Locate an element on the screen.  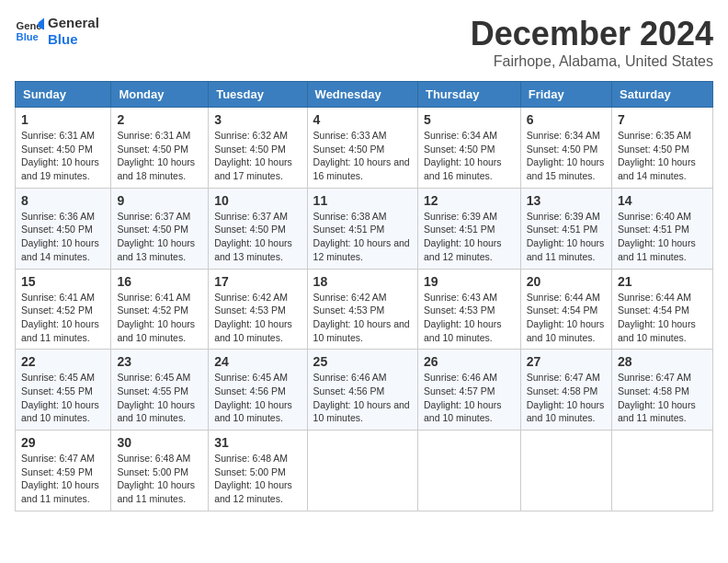
table-row: 14 Sunrise: 6:40 AM Sunset: 4:51 PM Dayl… is located at coordinates (663, 228).